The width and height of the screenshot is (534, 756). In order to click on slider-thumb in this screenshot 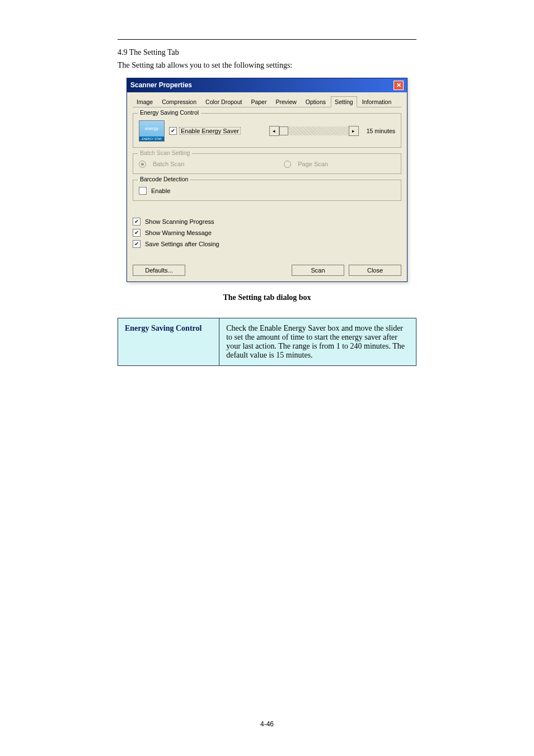, I will do `click(284, 131)`.